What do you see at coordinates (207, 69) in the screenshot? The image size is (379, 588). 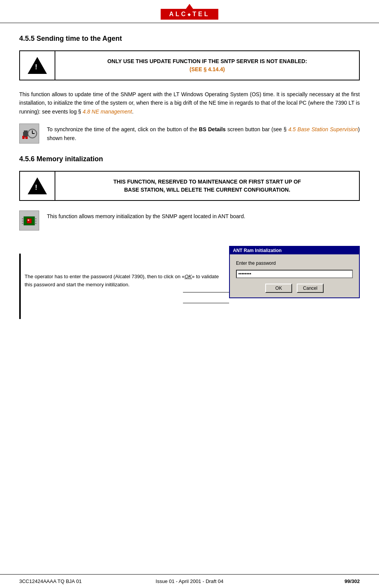 I see `warning-link-455: (SEE § 4.14.4)` at bounding box center [207, 69].